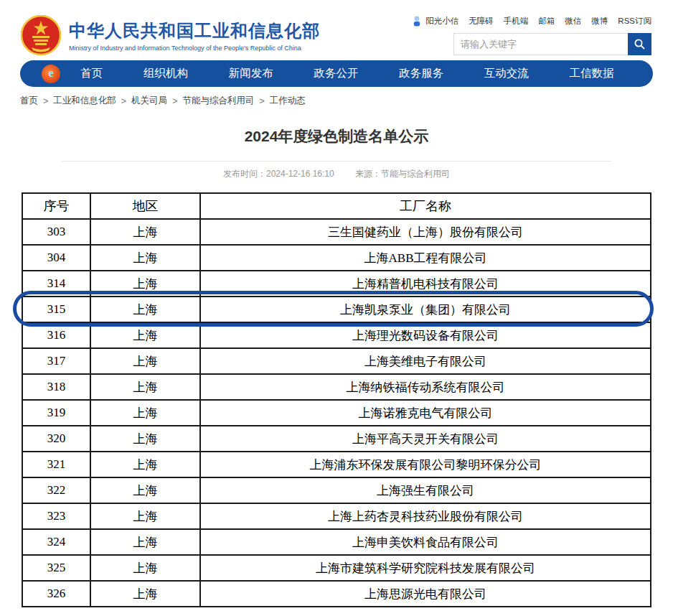 Image resolution: width=673 pixels, height=616 pixels. Describe the element at coordinates (288, 101) in the screenshot. I see `breadcrumb-item: 工作动态` at that location.